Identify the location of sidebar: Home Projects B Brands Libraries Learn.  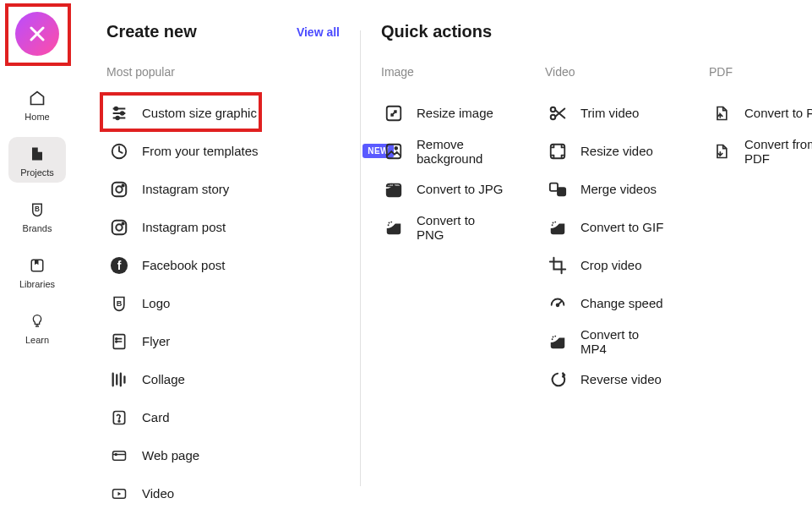
(37, 260).